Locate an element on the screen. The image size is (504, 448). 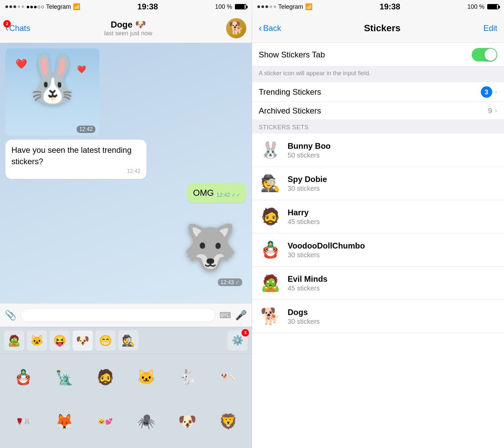
attach-button: 📎 is located at coordinates (11, 315).